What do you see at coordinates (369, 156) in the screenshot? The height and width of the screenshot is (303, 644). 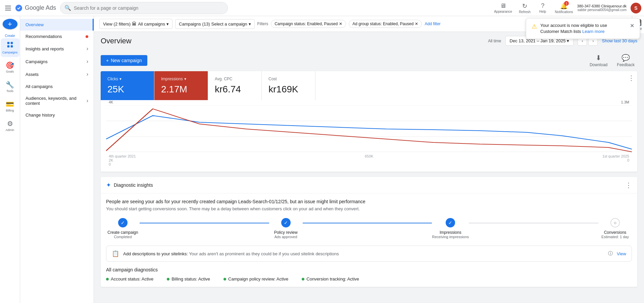 I see `chart-label-650k: 650K` at bounding box center [369, 156].